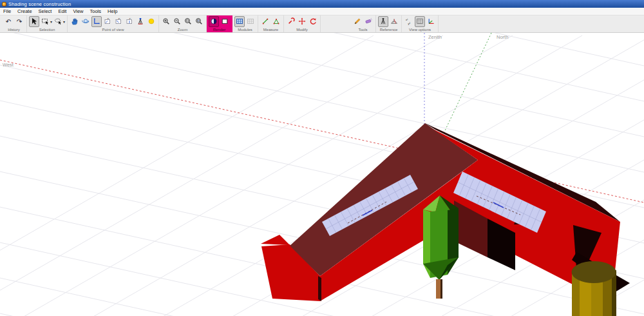 This screenshot has width=644, height=316. What do you see at coordinates (368, 22) in the screenshot?
I see `erase-tool-button` at bounding box center [368, 22].